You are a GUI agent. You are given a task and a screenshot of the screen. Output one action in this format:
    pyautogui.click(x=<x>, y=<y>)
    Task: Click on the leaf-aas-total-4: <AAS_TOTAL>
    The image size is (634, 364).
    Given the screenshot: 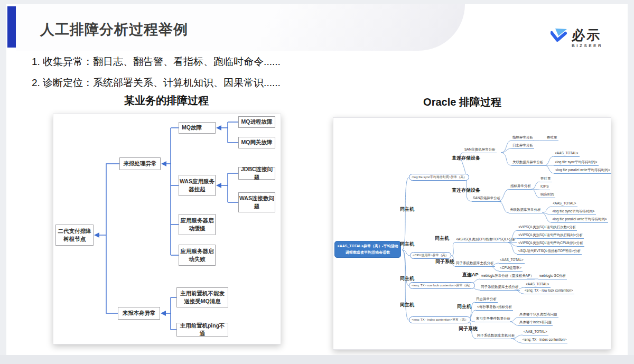 What is the action you would take?
    pyautogui.click(x=538, y=285)
    